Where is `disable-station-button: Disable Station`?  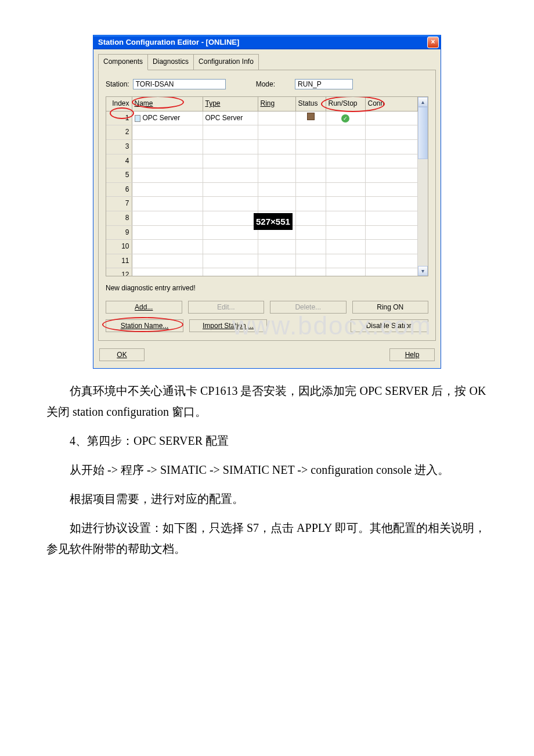 disable-station-button: Disable Station is located at coordinates (389, 326).